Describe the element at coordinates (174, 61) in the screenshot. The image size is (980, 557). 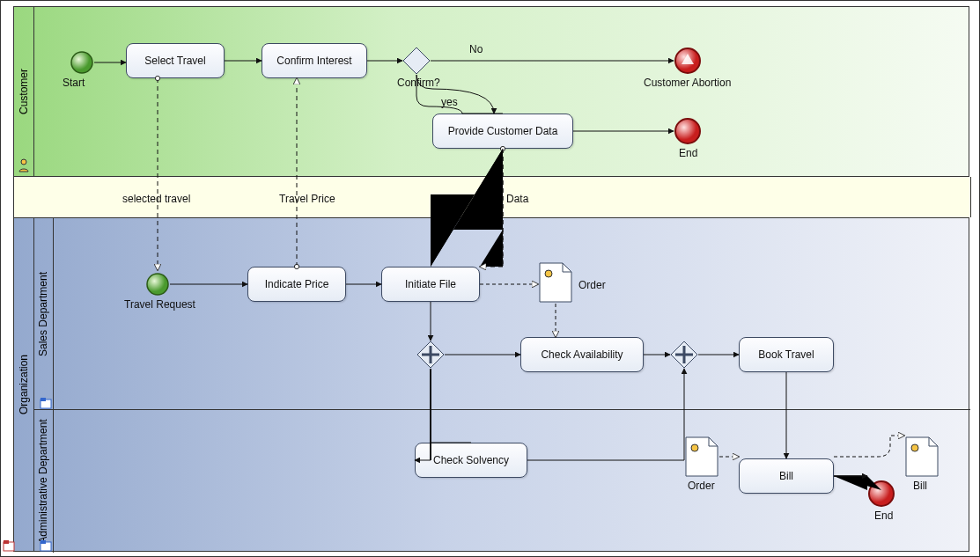
I see `task-label: Select Travel` at that location.